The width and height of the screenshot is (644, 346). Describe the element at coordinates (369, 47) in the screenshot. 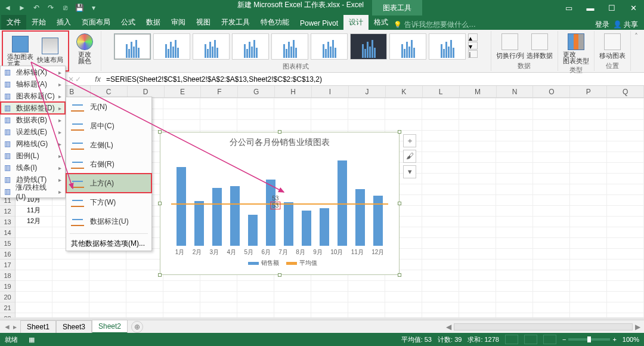

I see `chart-style-thumb` at that location.